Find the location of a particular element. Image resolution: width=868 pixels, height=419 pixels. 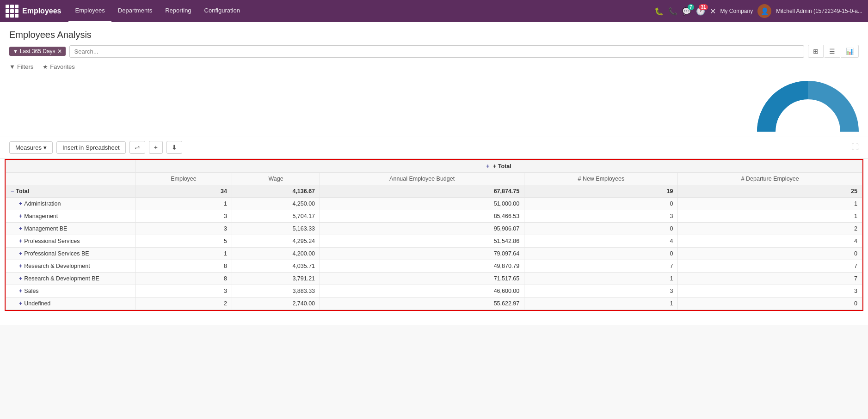

table-row: +Research & Development 8 4,035.71 49,87… is located at coordinates (434, 266).